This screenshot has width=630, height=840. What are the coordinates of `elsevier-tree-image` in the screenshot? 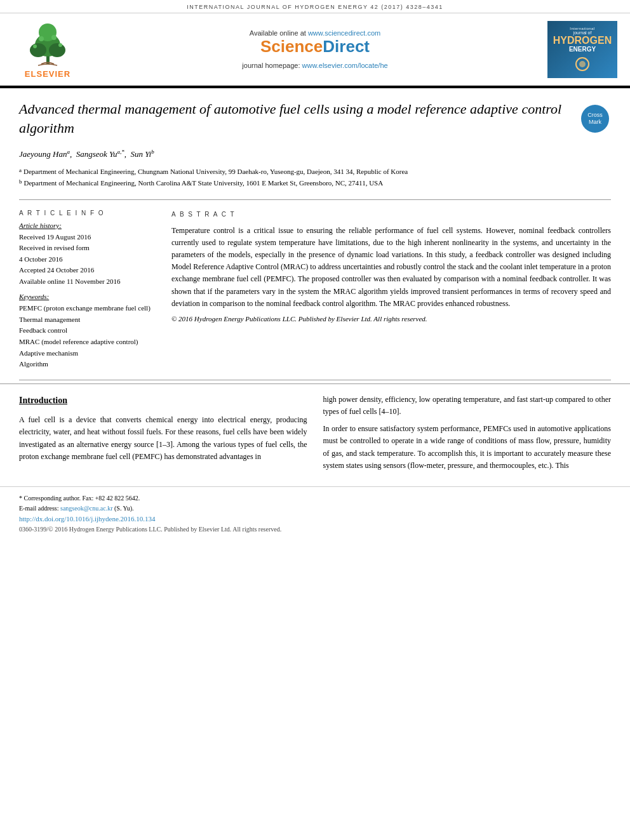 It's located at (48, 43).